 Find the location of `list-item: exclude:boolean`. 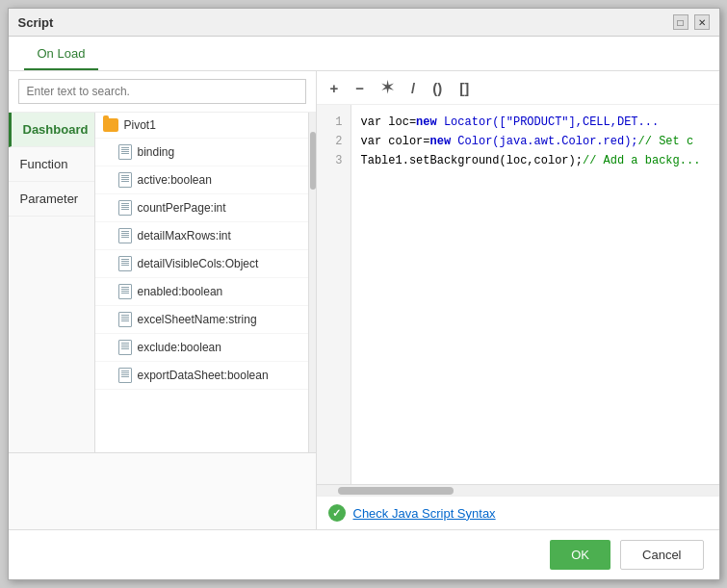

list-item: exclude:boolean is located at coordinates (202, 348).